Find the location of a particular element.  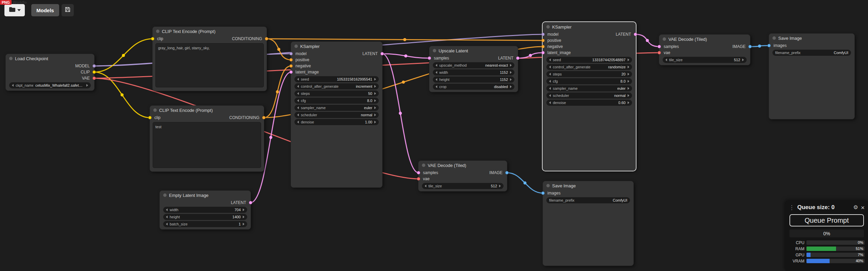

settings-gear-icon: ⚙ is located at coordinates (856, 207).